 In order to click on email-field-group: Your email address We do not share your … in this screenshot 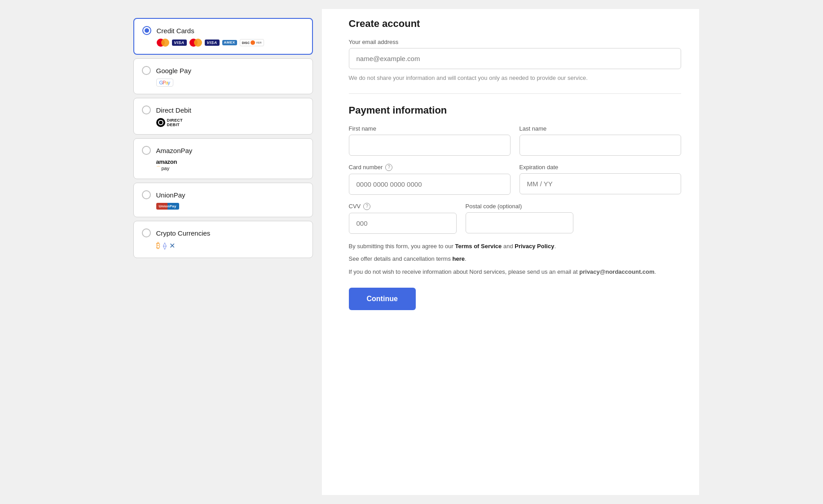, I will do `click(515, 61)`.